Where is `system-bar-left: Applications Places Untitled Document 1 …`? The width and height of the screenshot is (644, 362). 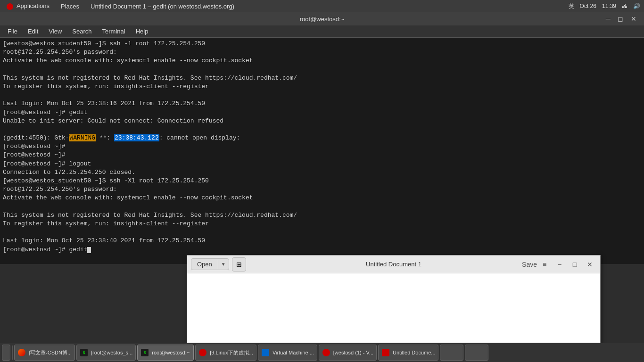 system-bar-left: Applications Places Untitled Document 1 … is located at coordinates (121, 6).